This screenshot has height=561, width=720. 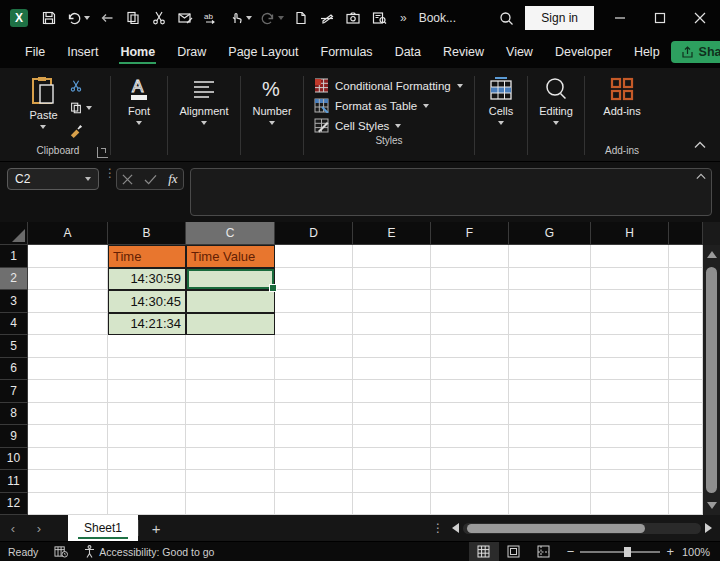 I want to click on cell-g4, so click(x=550, y=324).